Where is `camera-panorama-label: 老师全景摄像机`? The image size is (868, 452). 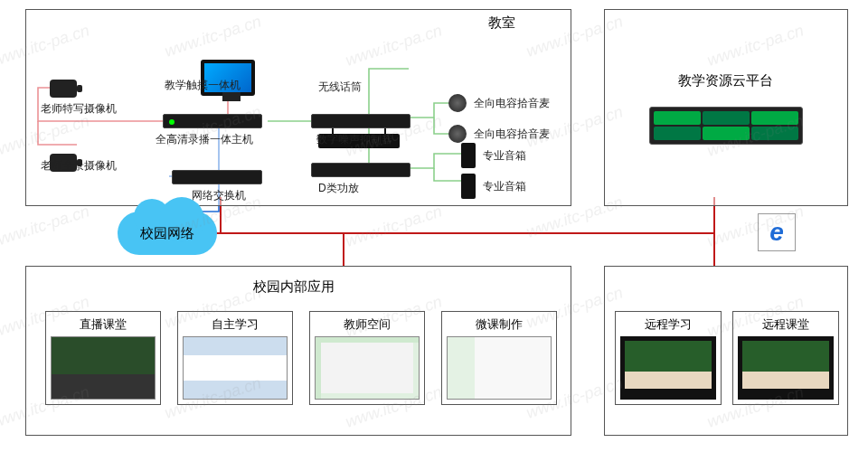 camera-panorama-label: 老师全景摄像机 is located at coordinates (79, 166).